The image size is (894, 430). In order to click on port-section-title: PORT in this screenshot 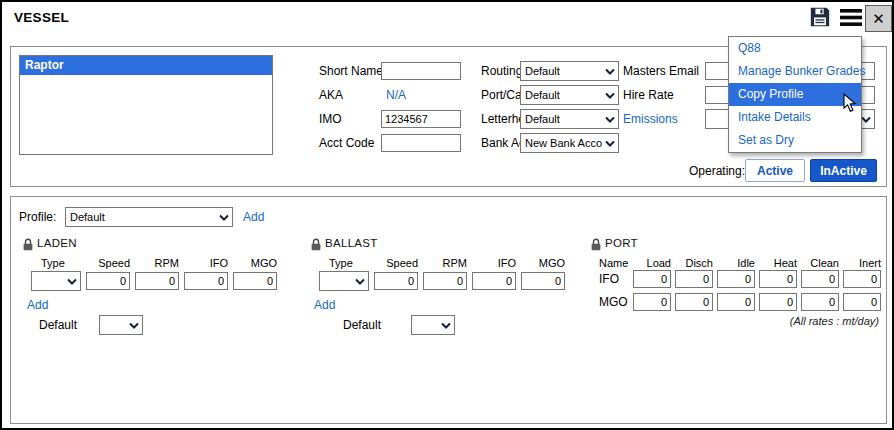, I will do `click(622, 243)`.